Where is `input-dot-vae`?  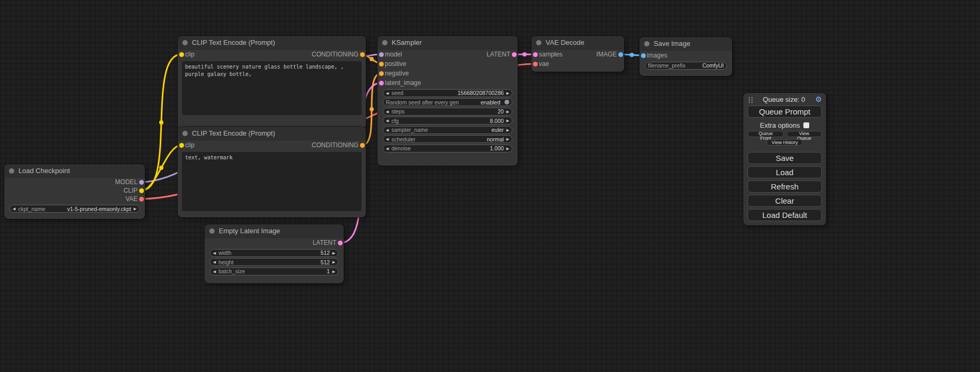 input-dot-vae is located at coordinates (536, 64).